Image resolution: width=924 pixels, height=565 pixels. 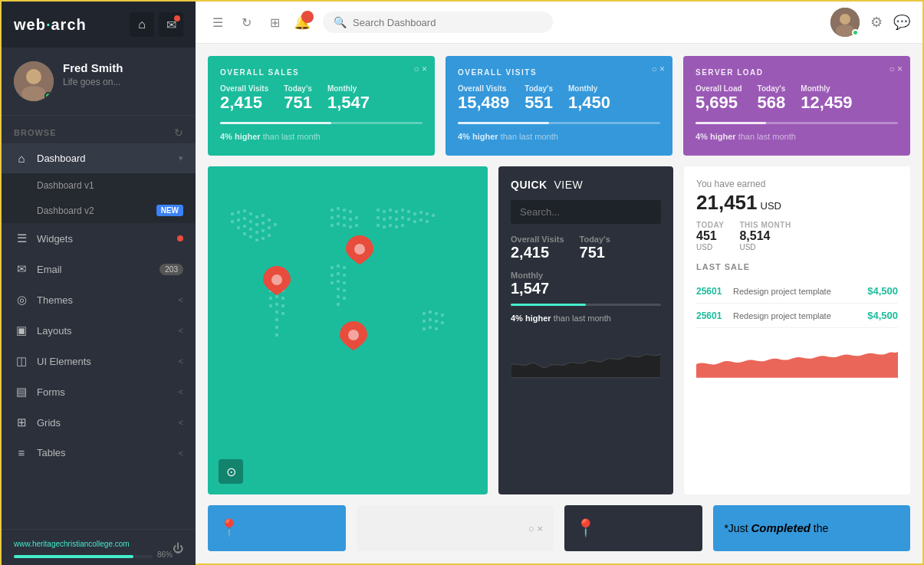 What do you see at coordinates (710, 236) in the screenshot?
I see `earned-today-col: TODAY 451 USD` at bounding box center [710, 236].